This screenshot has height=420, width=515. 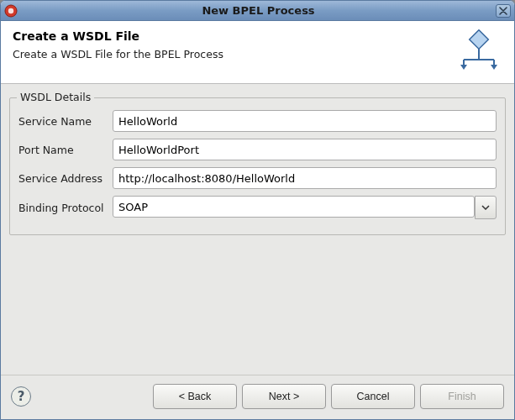 What do you see at coordinates (479, 51) in the screenshot?
I see `wsdl-icon` at bounding box center [479, 51].